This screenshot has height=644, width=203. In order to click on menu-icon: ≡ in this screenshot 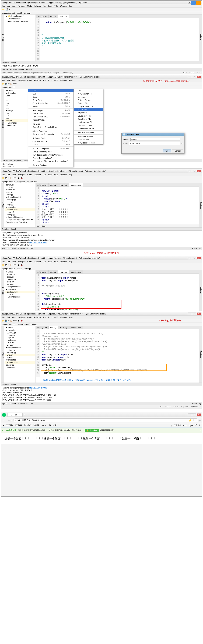, I will do `click(200, 420)`.